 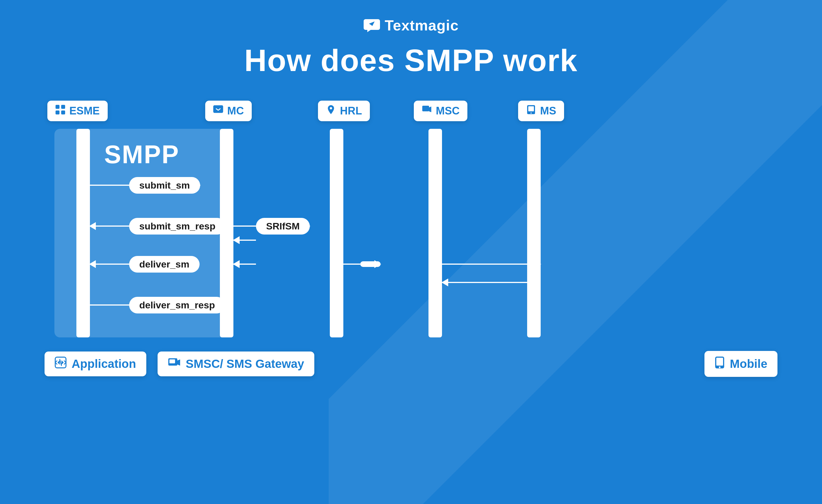 I want to click on submit-sm-resp-row: submit_sm_resp, so click(x=138, y=226).